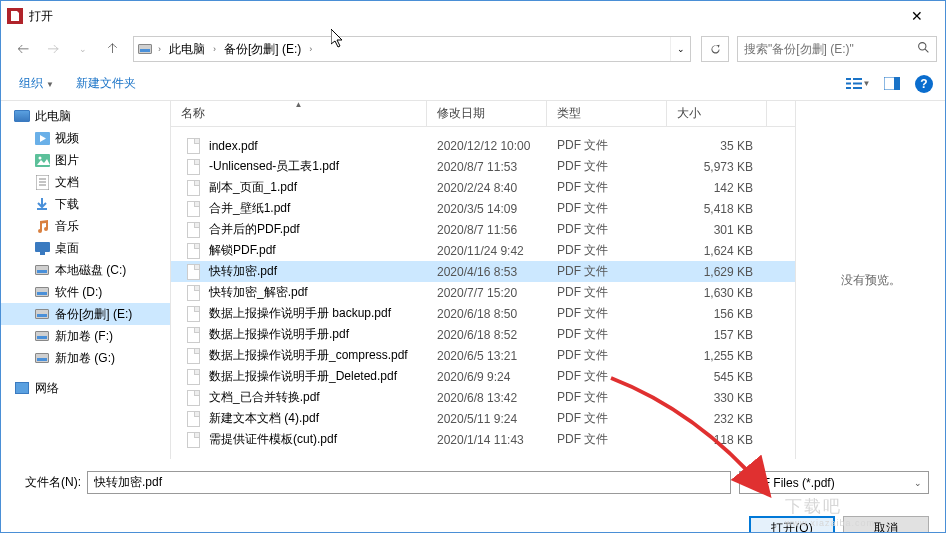 The image size is (946, 533). What do you see at coordinates (717, 230) in the screenshot?
I see `file-size: 301 KB` at bounding box center [717, 230].